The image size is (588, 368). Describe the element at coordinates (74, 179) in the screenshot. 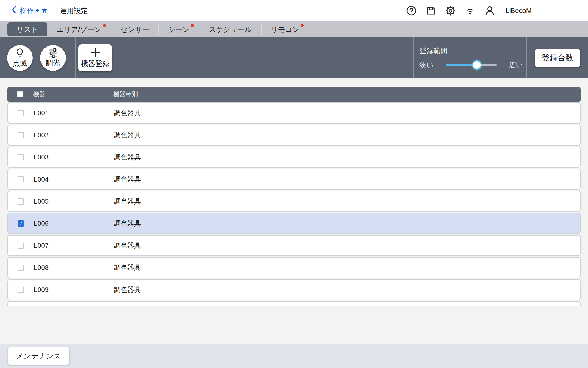

I see `device-id: L004` at that location.